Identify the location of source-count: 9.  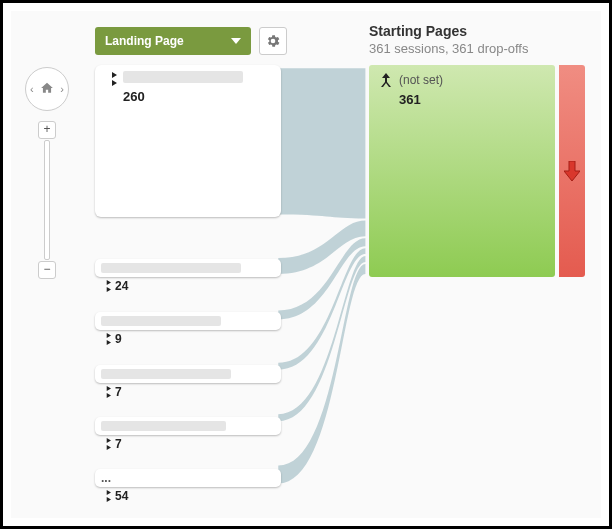
(118, 339).